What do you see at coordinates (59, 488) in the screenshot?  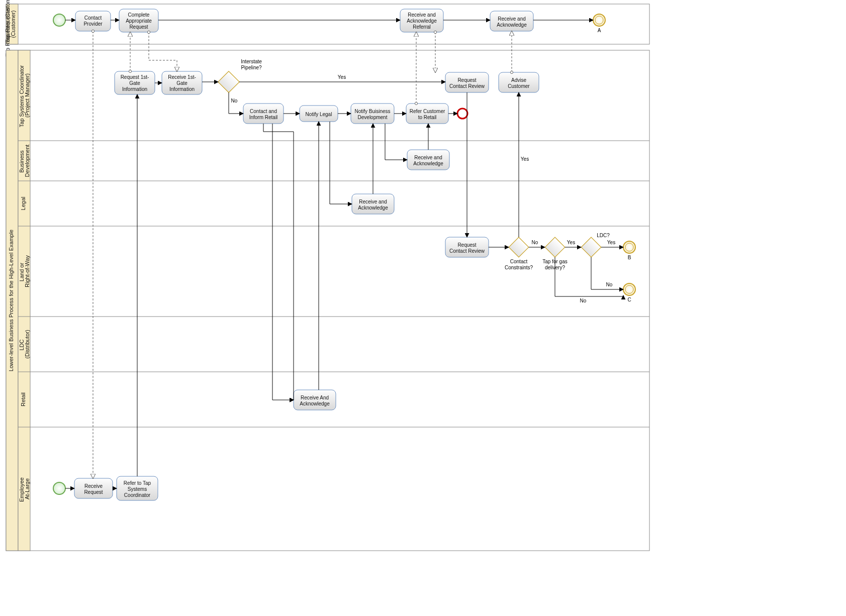 I see `start-event-employee` at bounding box center [59, 488].